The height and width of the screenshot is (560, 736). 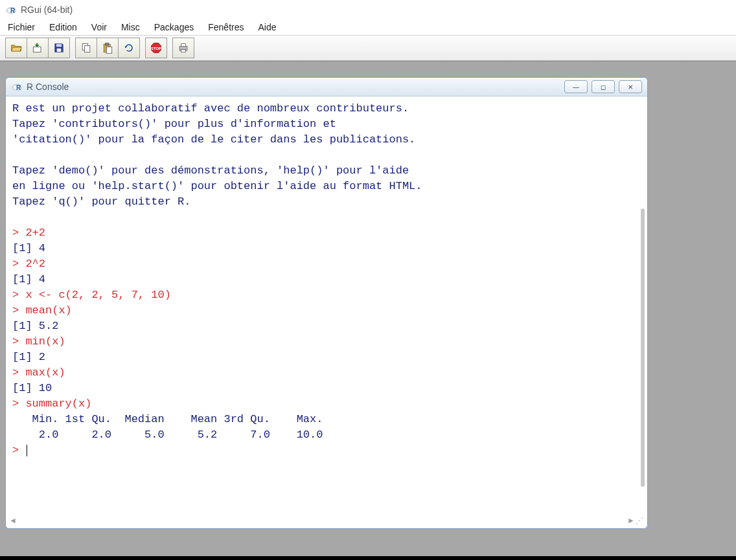 What do you see at coordinates (131, 27) in the screenshot?
I see `menu-misc: Misc` at bounding box center [131, 27].